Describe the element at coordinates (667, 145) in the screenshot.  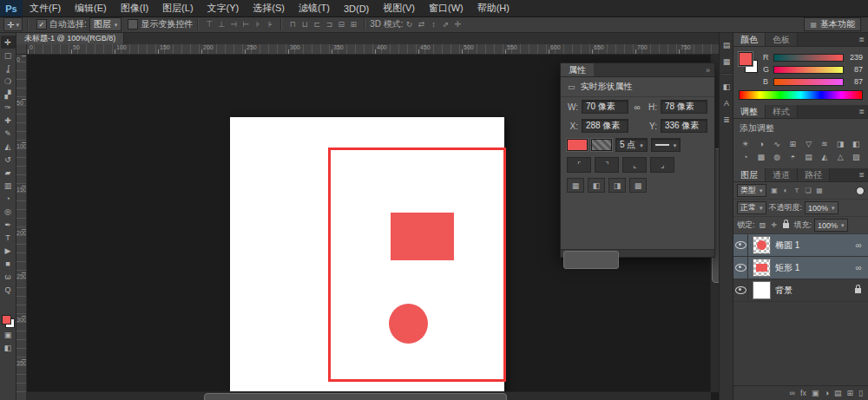
I see `stroke-type-dropdown: ▾` at that location.